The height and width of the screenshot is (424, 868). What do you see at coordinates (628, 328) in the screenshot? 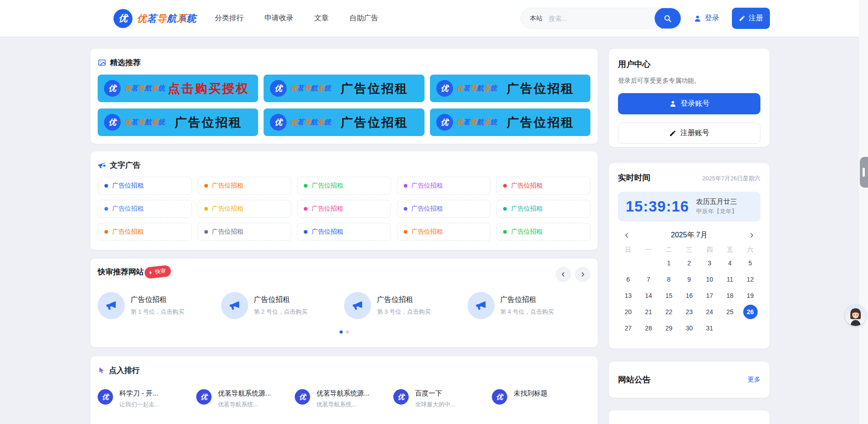
I see `calendar-day: 27` at bounding box center [628, 328].